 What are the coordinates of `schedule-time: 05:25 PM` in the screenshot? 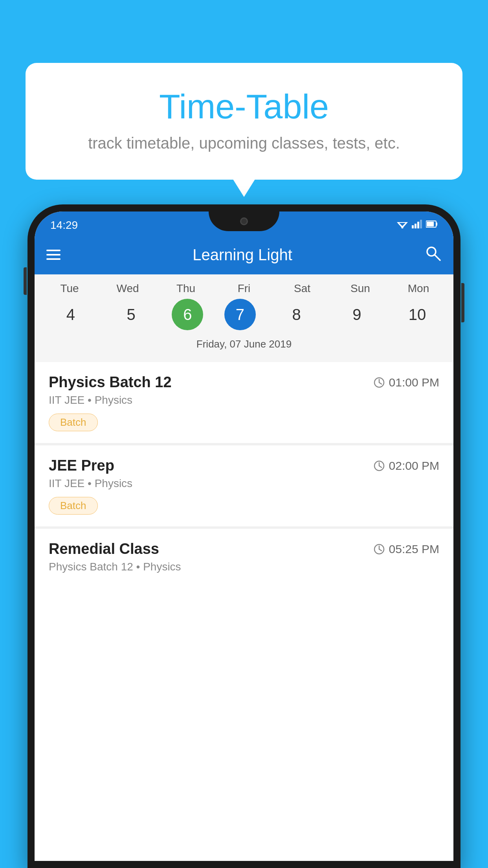 It's located at (406, 549).